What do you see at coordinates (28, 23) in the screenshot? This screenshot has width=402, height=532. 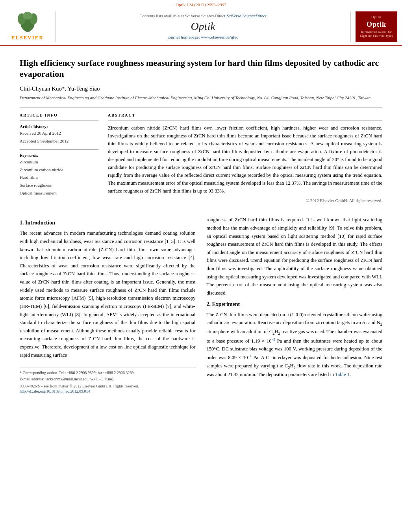 I see `elsevier-tree-icon` at bounding box center [28, 23].